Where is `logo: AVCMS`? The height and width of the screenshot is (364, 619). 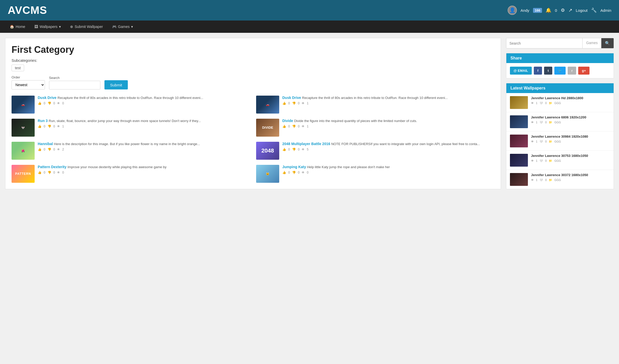 logo: AVCMS is located at coordinates (27, 10).